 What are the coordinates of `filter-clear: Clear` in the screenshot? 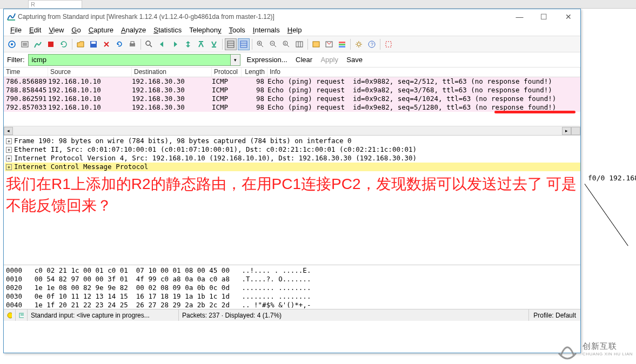 It's located at (304, 59).